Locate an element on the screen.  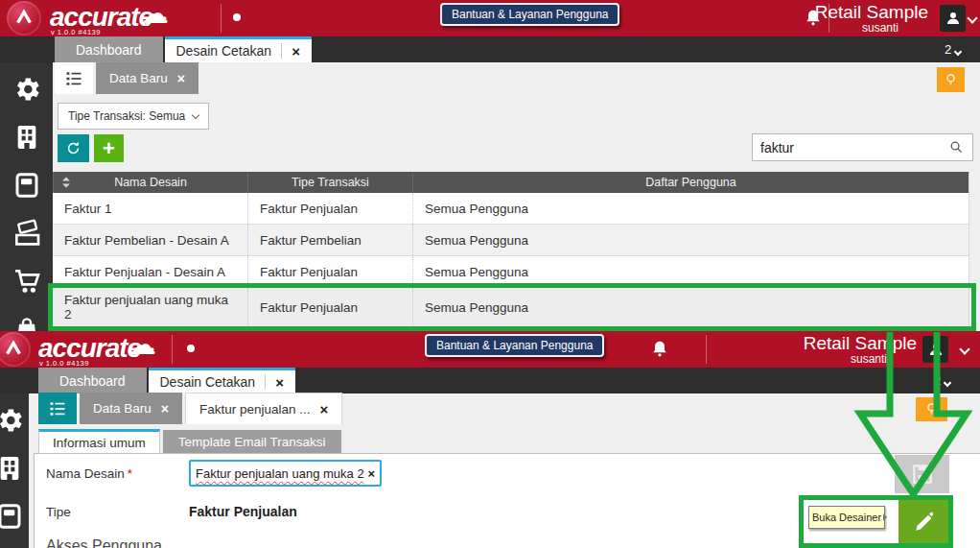
tipe-label: Tipe is located at coordinates (58, 512).